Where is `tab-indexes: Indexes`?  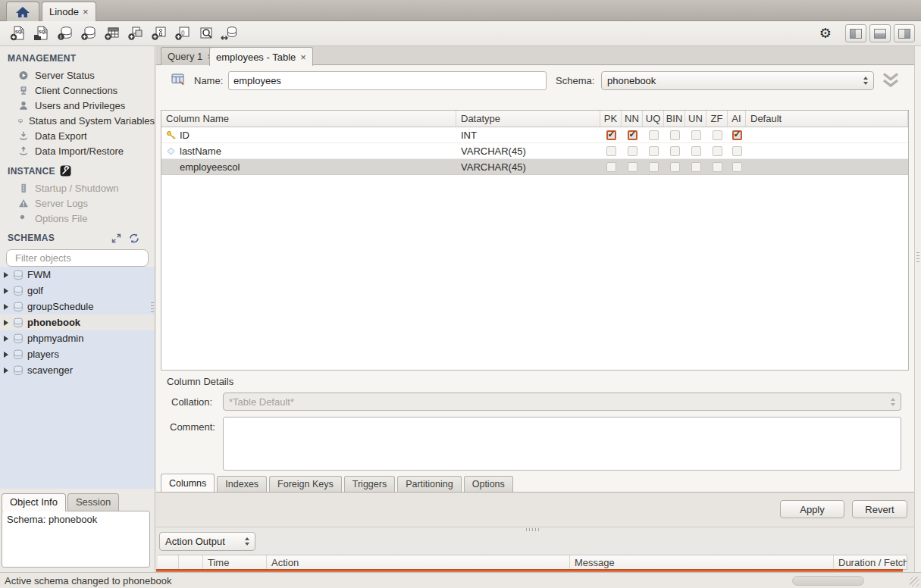 tab-indexes: Indexes is located at coordinates (242, 483).